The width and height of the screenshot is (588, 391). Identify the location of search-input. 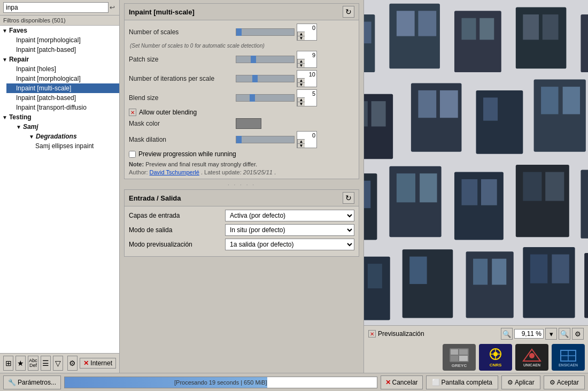
(56, 7).